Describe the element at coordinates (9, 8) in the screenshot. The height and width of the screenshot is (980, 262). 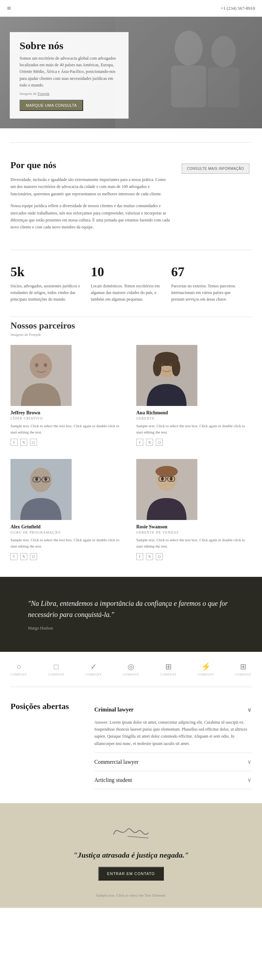
I see `hamburger-icon: ≡` at that location.